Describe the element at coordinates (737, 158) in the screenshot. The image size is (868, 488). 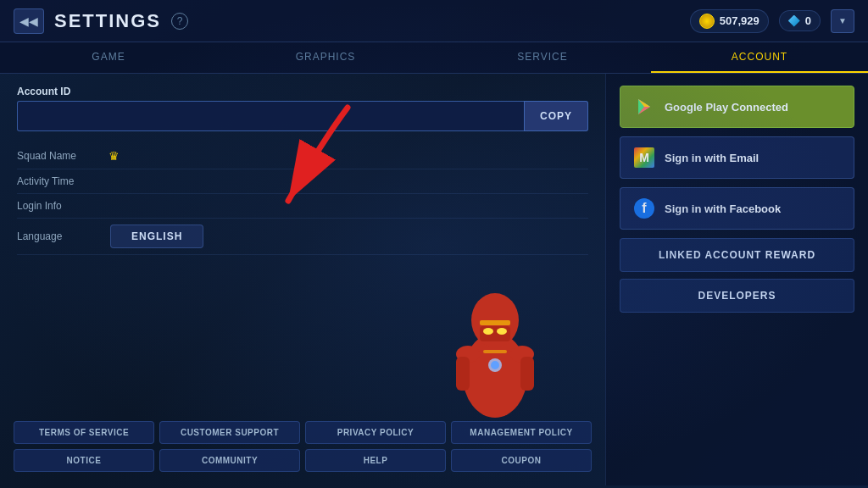
I see `email-signin-button: M Sign in with Email` at that location.